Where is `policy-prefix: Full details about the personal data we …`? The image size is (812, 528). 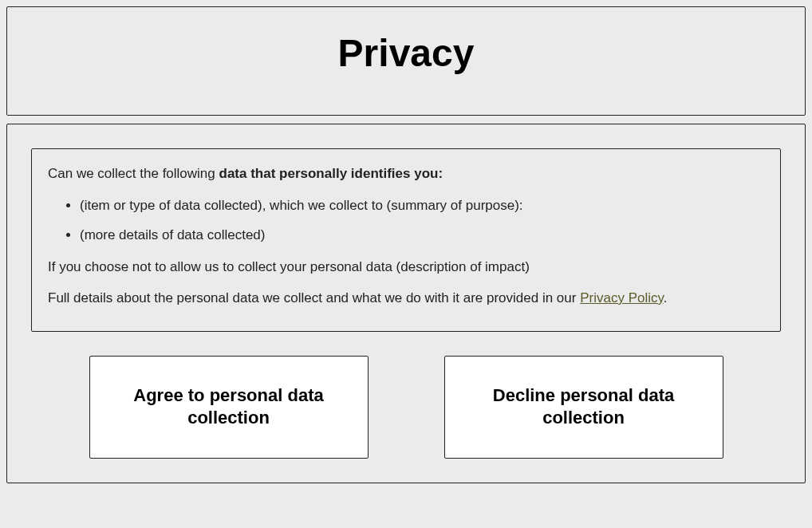
policy-prefix: Full details about the personal data we … is located at coordinates (314, 298).